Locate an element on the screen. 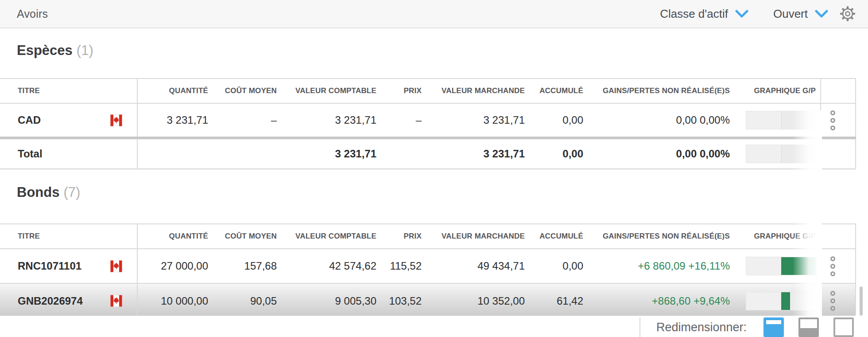 The image size is (868, 337). section-title-text: Bonds is located at coordinates (38, 192).